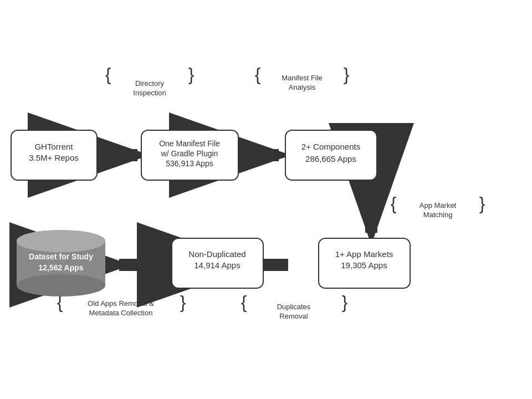  Describe the element at coordinates (190, 144) in the screenshot. I see `manifest-line1: One Manifest File` at that location.